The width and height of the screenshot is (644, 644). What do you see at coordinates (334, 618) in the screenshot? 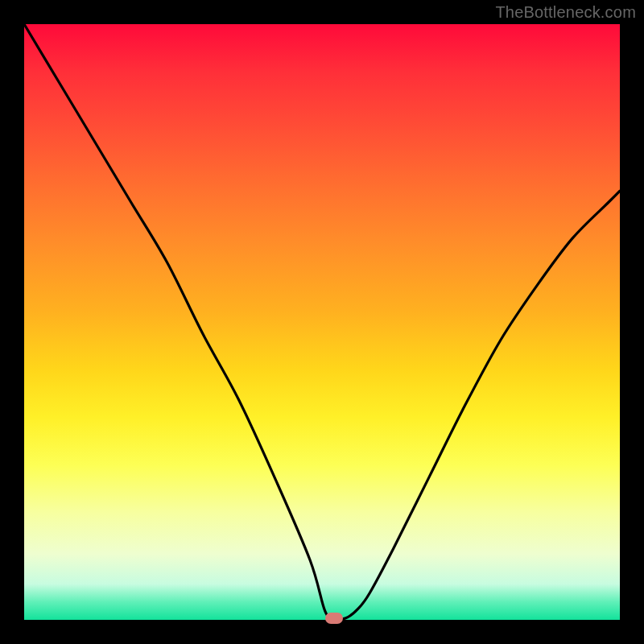
I see `optimal-point-marker` at bounding box center [334, 618].